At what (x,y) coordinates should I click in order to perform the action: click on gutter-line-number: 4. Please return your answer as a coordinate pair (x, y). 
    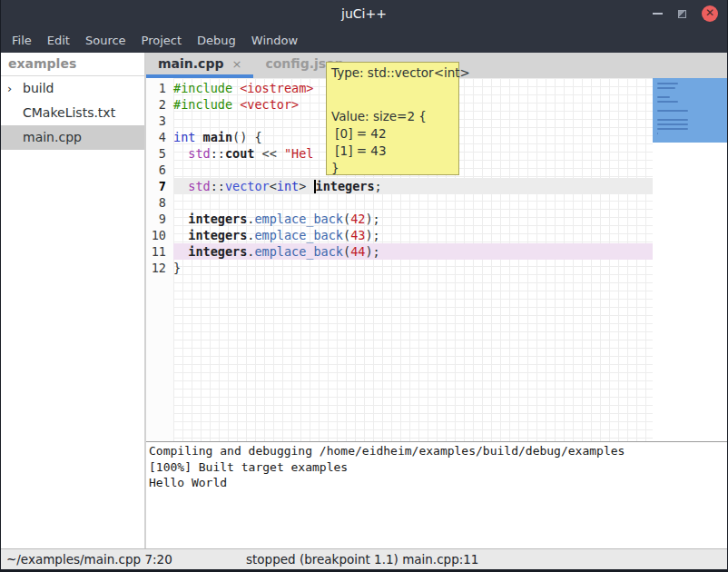
    Looking at the image, I should click on (160, 137).